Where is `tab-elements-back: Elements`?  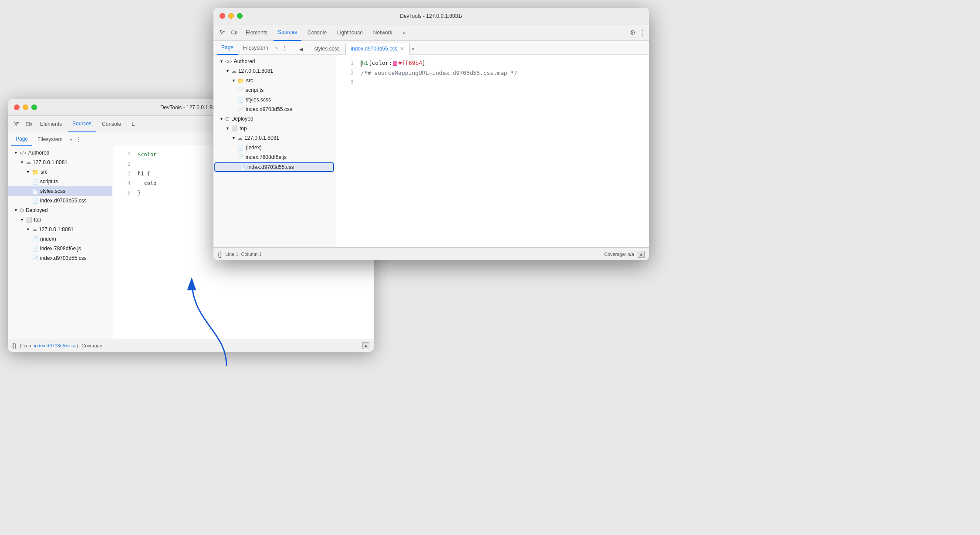
tab-elements-back: Elements is located at coordinates (51, 124).